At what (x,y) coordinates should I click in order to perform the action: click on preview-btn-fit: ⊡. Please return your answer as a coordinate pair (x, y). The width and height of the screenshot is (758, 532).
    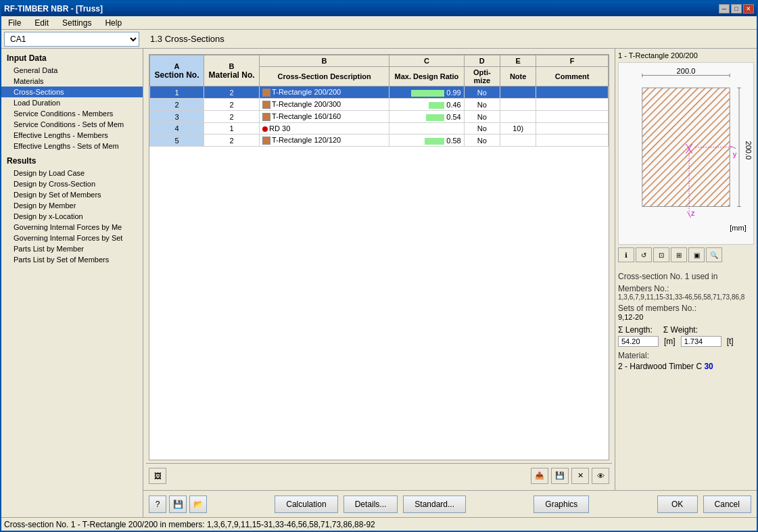
    Looking at the image, I should click on (661, 255).